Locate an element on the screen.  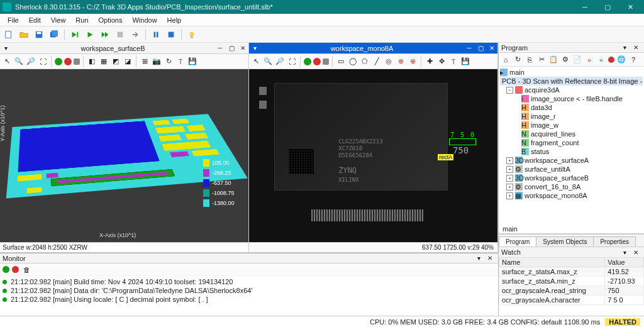
cross-icon: ✚ is located at coordinates (430, 62).